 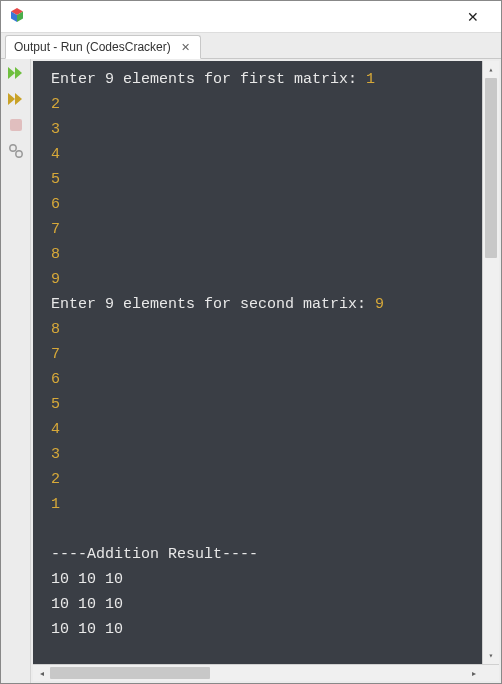 What do you see at coordinates (16, 371) in the screenshot?
I see `side-toolbar` at bounding box center [16, 371].